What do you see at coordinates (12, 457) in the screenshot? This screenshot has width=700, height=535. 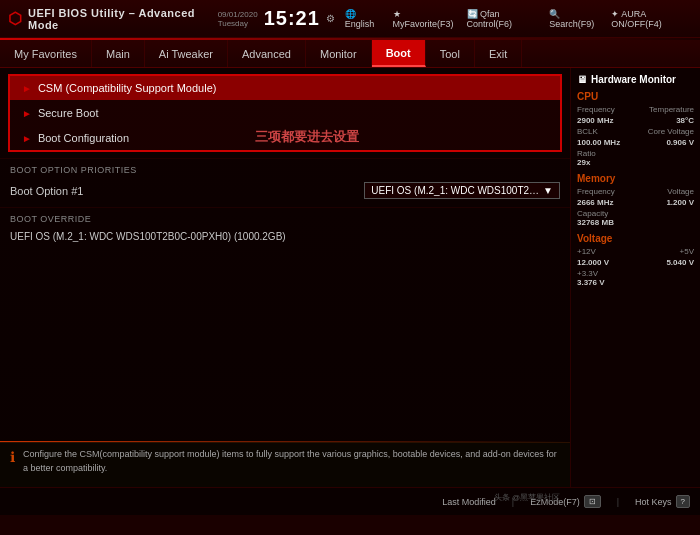 I see `info-icon: ℹ` at bounding box center [12, 457].